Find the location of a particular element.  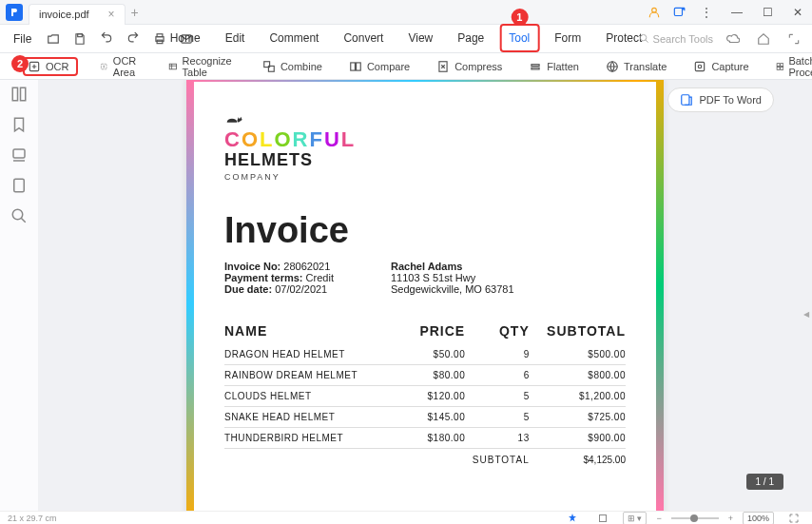

redo-icon is located at coordinates (133, 39).